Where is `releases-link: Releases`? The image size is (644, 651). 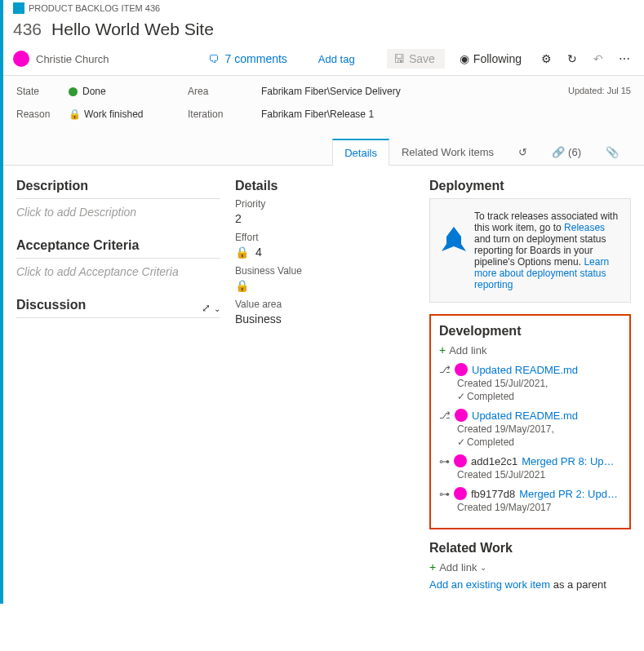 releases-link: Releases is located at coordinates (584, 228).